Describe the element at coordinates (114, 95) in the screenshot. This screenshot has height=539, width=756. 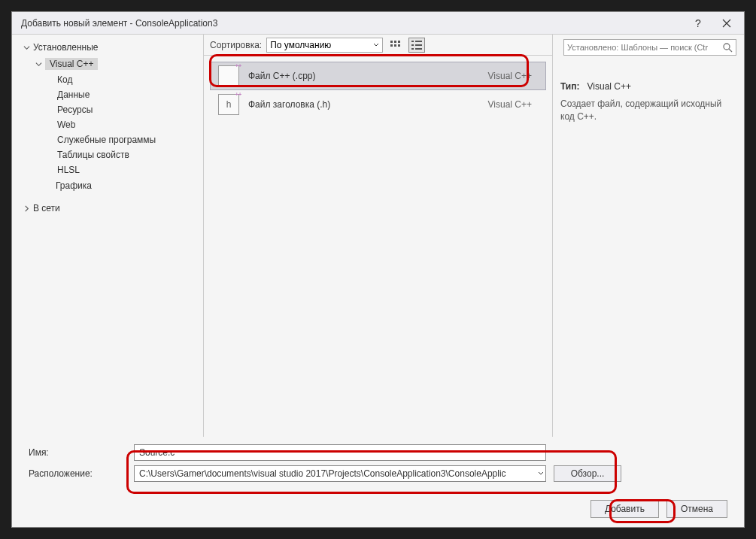
I see `tree-leaf-data: Данные` at that location.